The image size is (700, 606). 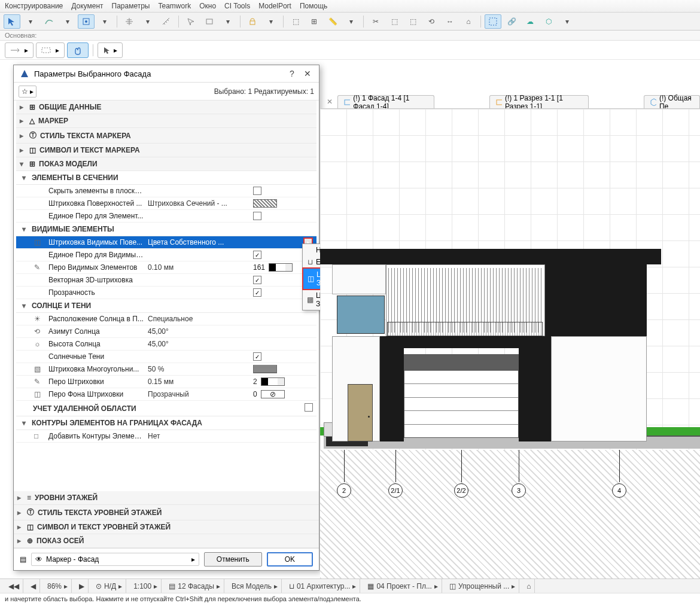 I want to click on row-uniform-pen-cut: Единое Перо для Элемент..., so click(x=166, y=217).